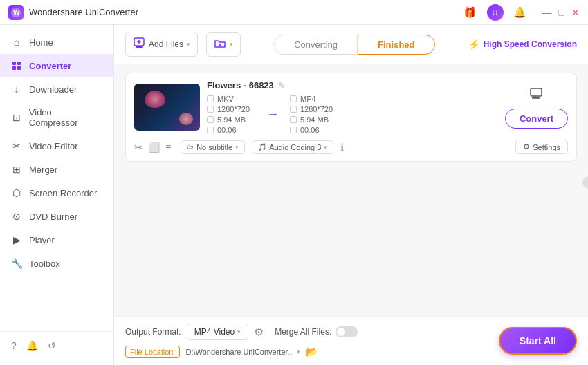 This screenshot has width=588, height=365. What do you see at coordinates (152, 352) in the screenshot?
I see `file-location-label: File Location:` at bounding box center [152, 352].